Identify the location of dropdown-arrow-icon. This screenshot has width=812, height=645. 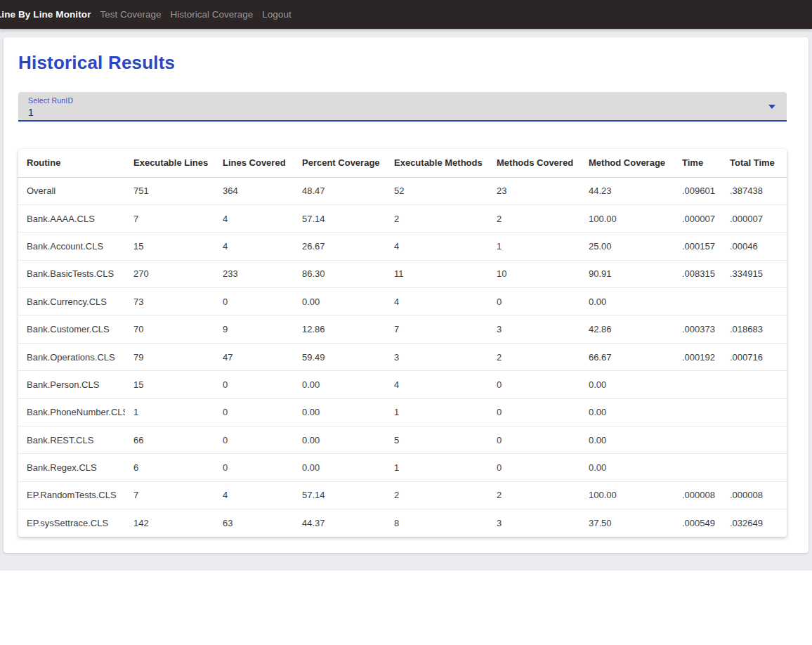
(772, 107).